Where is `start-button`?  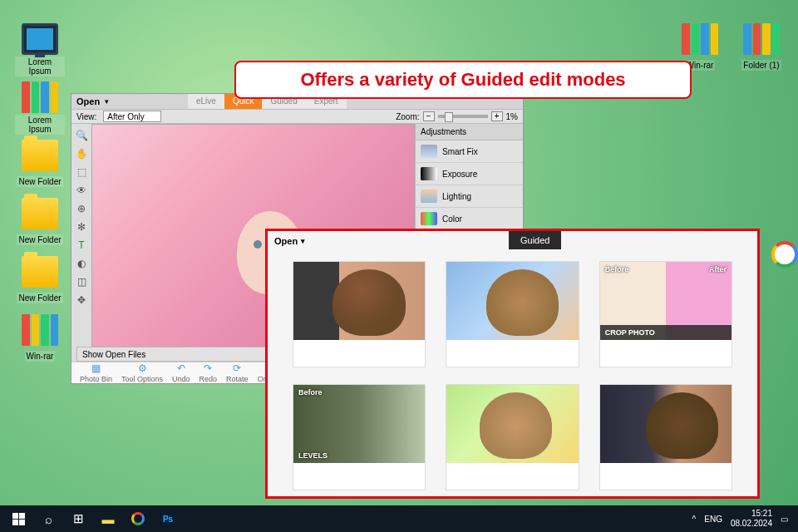 start-button is located at coordinates (18, 519).